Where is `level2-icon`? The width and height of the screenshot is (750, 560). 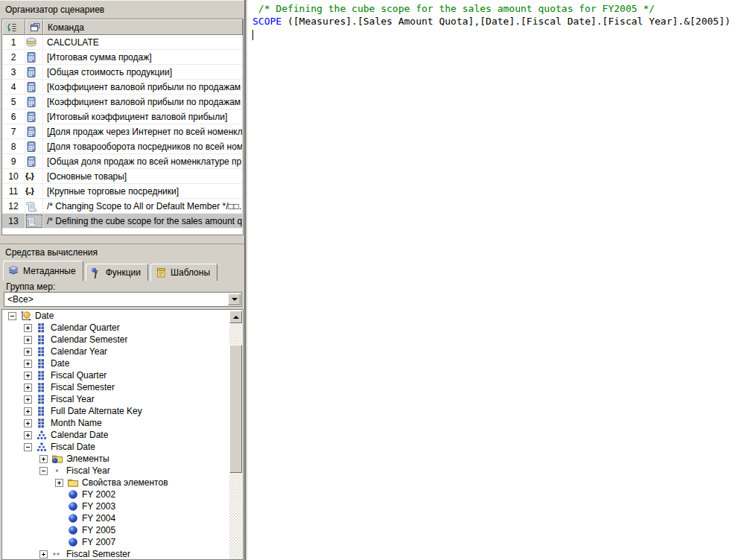 level2-icon is located at coordinates (57, 554).